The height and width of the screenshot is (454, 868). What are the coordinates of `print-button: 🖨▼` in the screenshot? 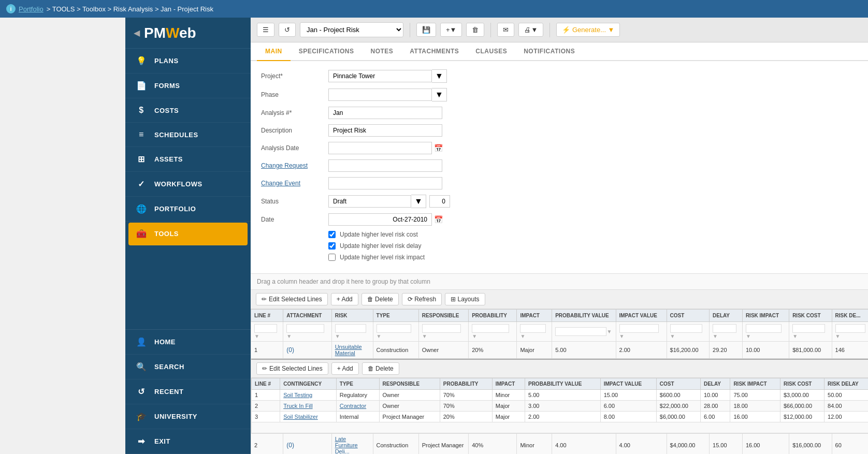 It's located at (531, 30).